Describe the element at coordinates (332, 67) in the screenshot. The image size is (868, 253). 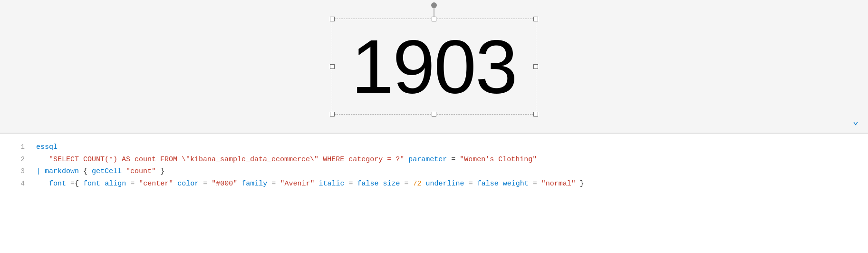
I see `handle-mid-left` at that location.